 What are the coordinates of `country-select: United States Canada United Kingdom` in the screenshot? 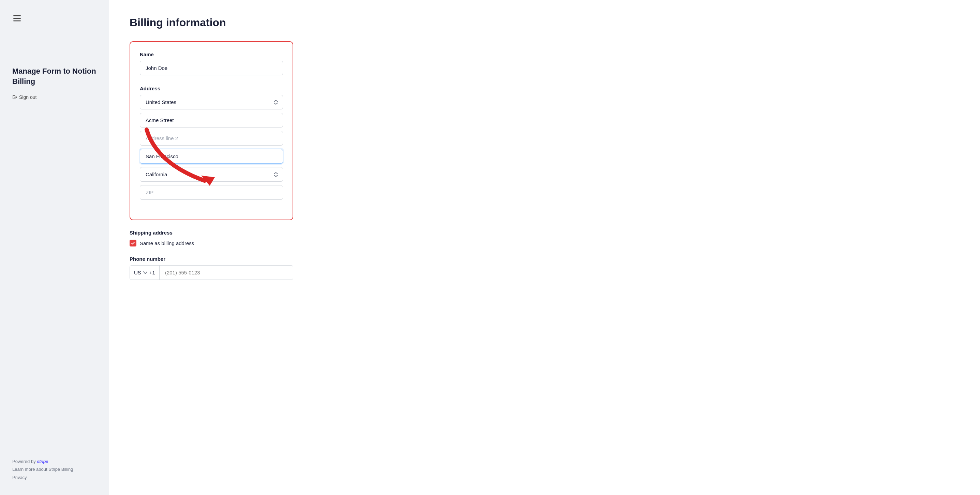 It's located at (212, 102).